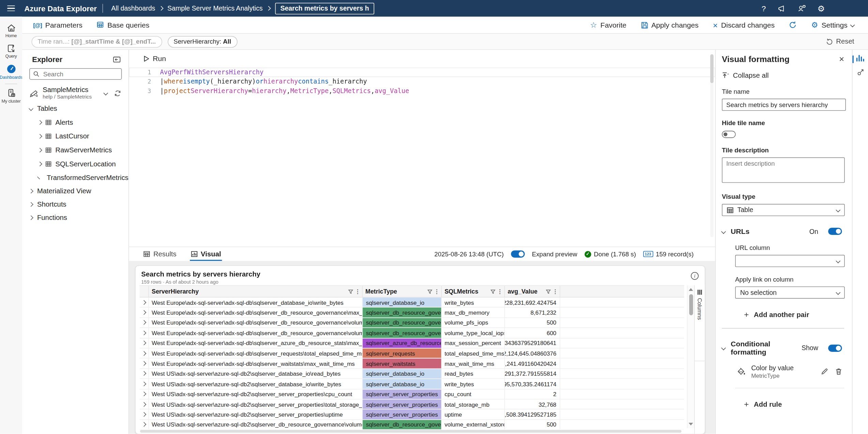 The height and width of the screenshot is (434, 868). Describe the element at coordinates (75, 136) in the screenshot. I see `table-item: LastCursor` at that location.